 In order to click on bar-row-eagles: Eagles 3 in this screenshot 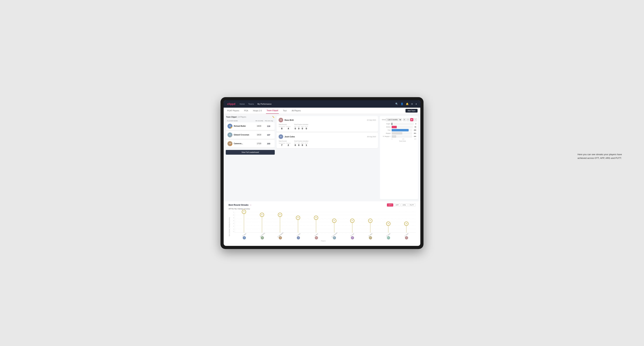, I will do `click(399, 124)`.